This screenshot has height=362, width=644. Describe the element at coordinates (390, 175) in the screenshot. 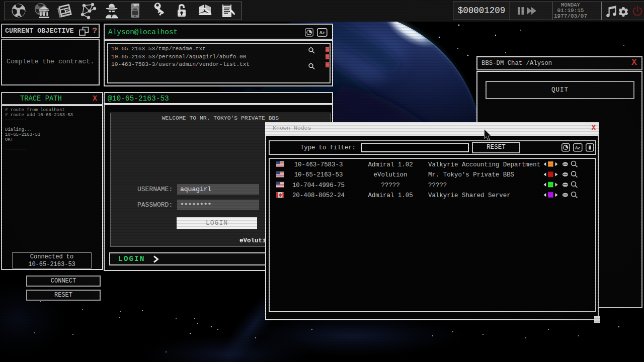

I see `svg-text: eVolution` at that location.